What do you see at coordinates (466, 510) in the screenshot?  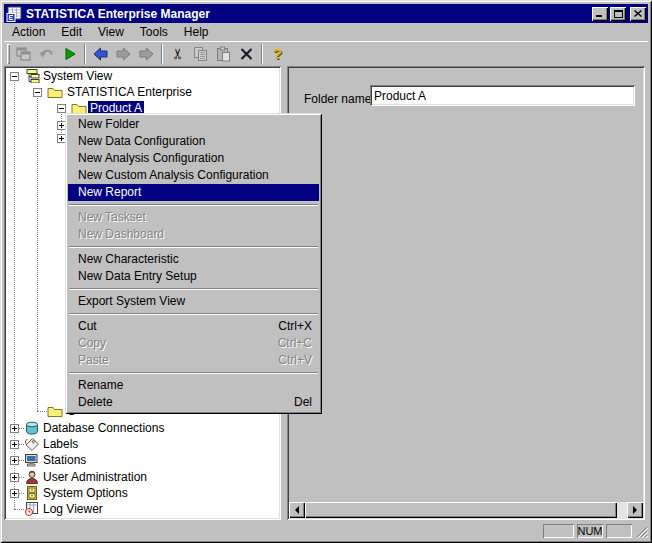 I see `horizontal-scrollbar` at bounding box center [466, 510].